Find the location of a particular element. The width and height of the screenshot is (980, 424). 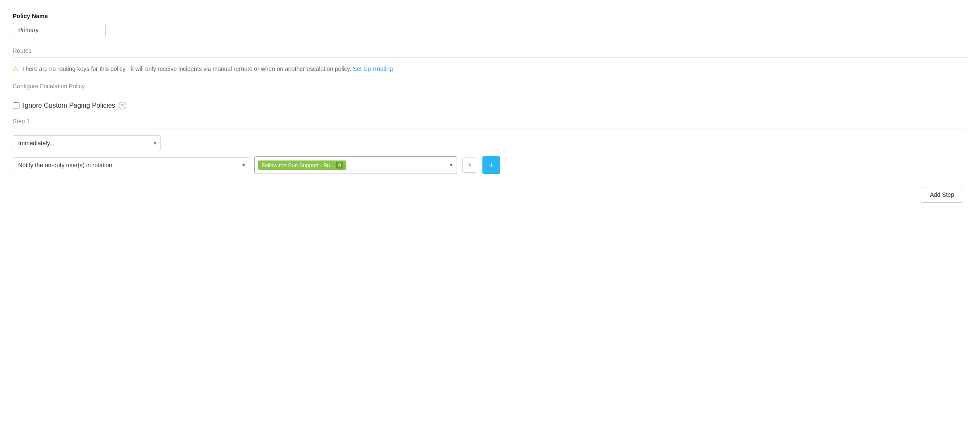

setup-routing-link: Set Up Routing is located at coordinates (373, 69).